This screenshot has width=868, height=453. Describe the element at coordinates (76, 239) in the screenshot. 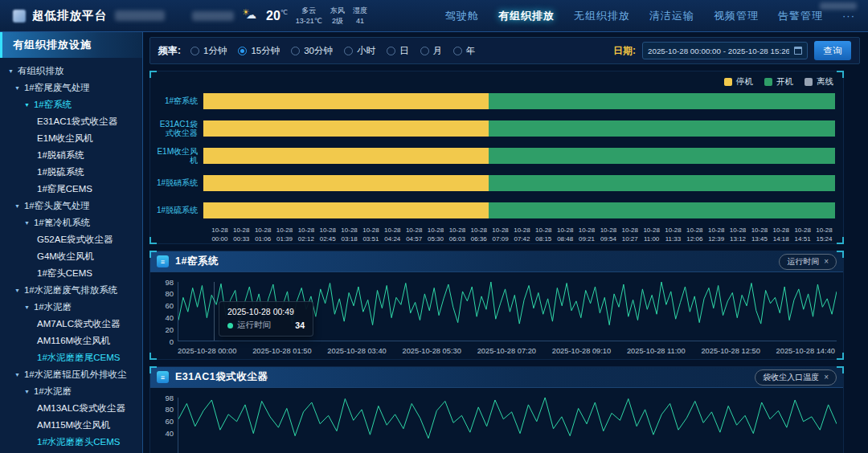

I see `tree-item-label: G52AE袋式收尘器` at that location.